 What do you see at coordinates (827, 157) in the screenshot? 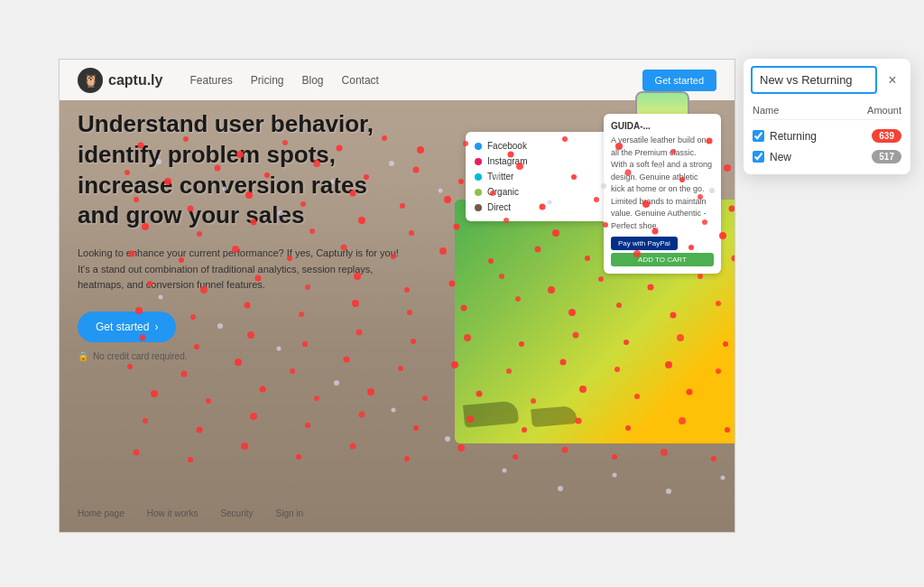
I see `popup-row-new: New 517` at bounding box center [827, 157].